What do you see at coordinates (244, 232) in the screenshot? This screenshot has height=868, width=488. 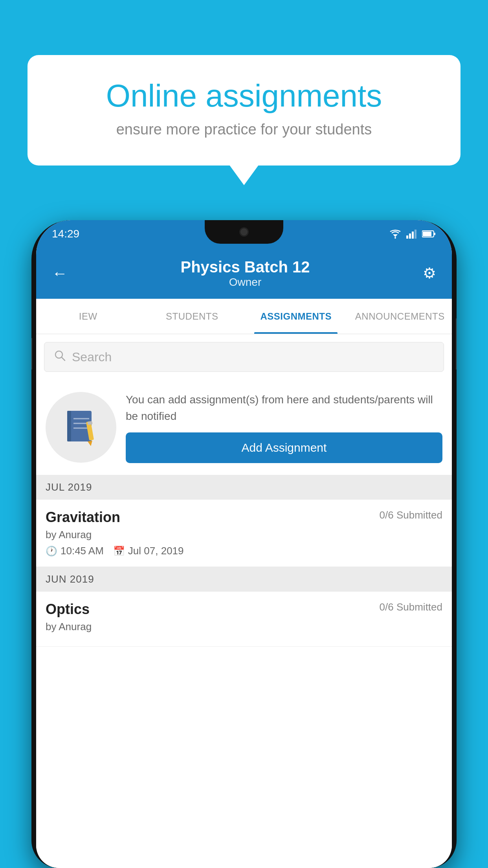 I see `phone-notch` at bounding box center [244, 232].